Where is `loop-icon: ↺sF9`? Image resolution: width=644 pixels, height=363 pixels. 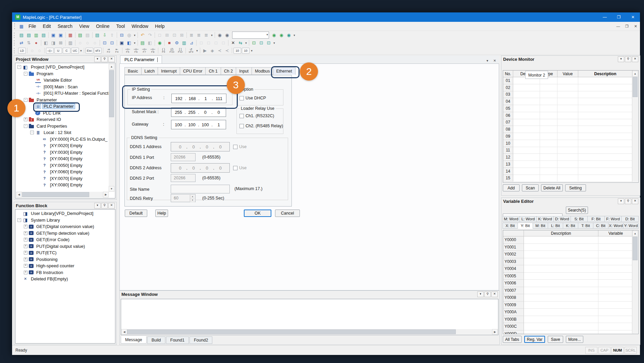
loop-icon: ↺sF9 is located at coordinates (191, 51).